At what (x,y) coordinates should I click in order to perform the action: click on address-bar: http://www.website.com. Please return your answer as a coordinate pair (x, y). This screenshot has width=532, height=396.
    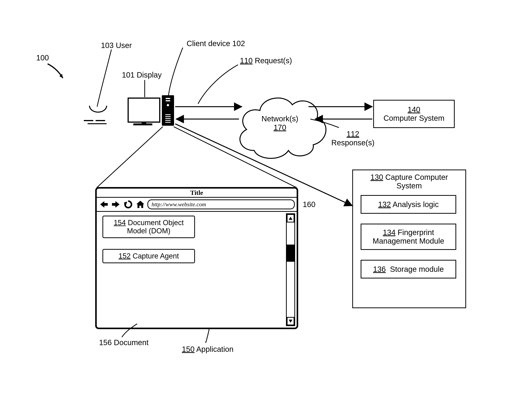
    Looking at the image, I should click on (221, 204).